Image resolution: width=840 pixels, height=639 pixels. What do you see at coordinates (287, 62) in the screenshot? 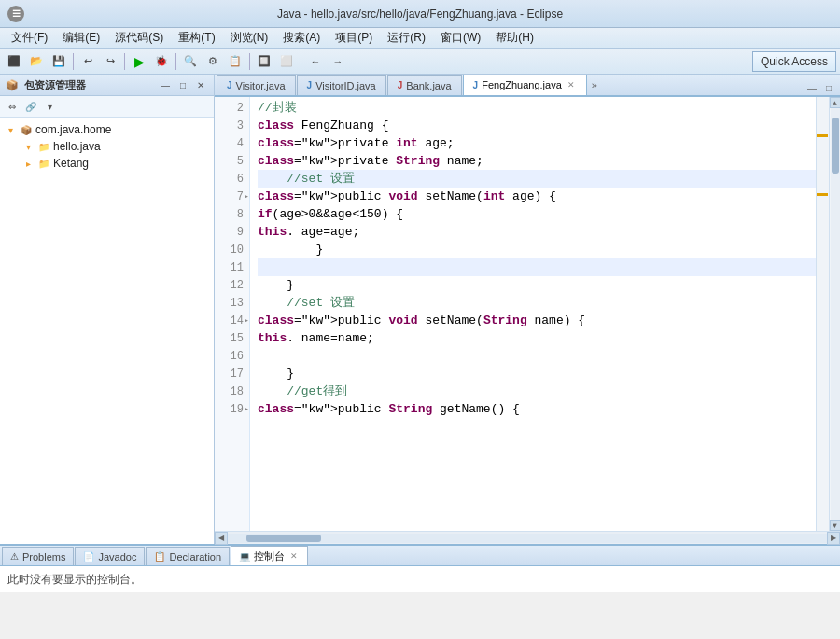
I see `toolbar-btn-8: ⬜` at bounding box center [287, 62].